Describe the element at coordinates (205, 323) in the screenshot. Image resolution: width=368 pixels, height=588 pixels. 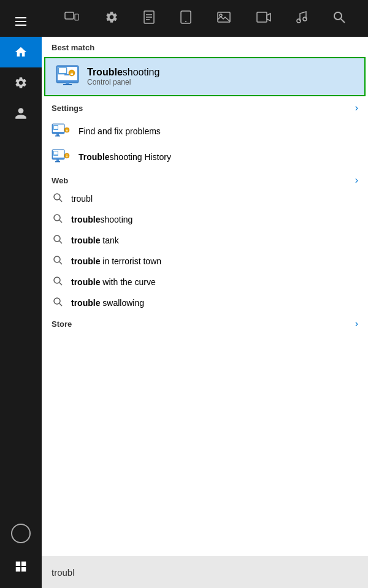
I see `store-section-row: Store ›` at that location.